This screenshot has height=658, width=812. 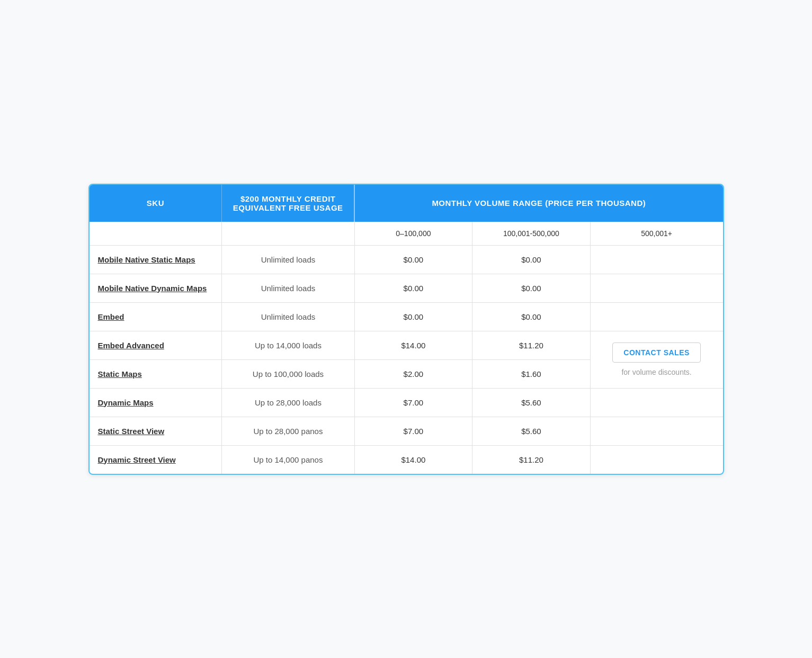 I want to click on row-price2-cell: $1.60, so click(x=532, y=374).